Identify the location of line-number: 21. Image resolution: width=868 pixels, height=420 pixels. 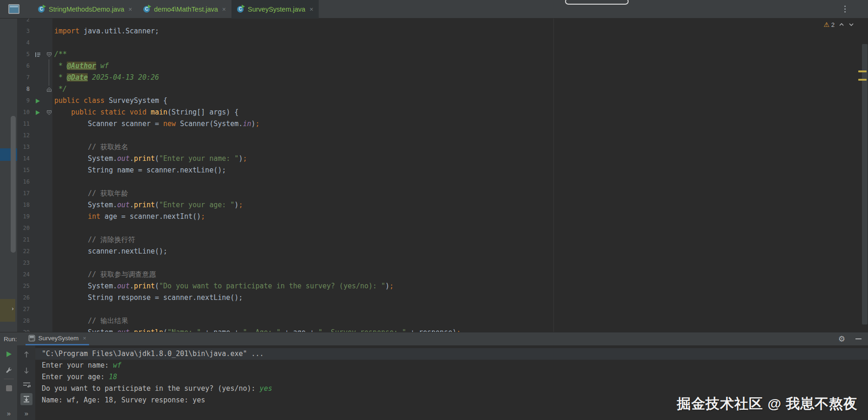
(24, 240).